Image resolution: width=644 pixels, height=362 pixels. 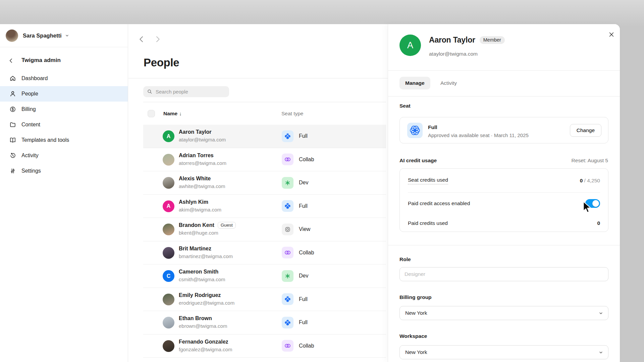 I want to click on dollar-icon, so click(x=13, y=109).